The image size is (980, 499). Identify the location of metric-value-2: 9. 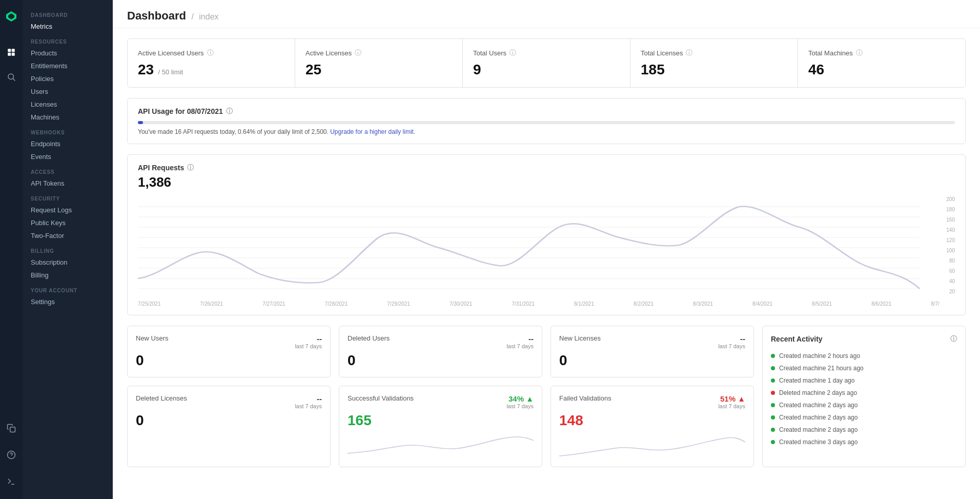
(477, 70).